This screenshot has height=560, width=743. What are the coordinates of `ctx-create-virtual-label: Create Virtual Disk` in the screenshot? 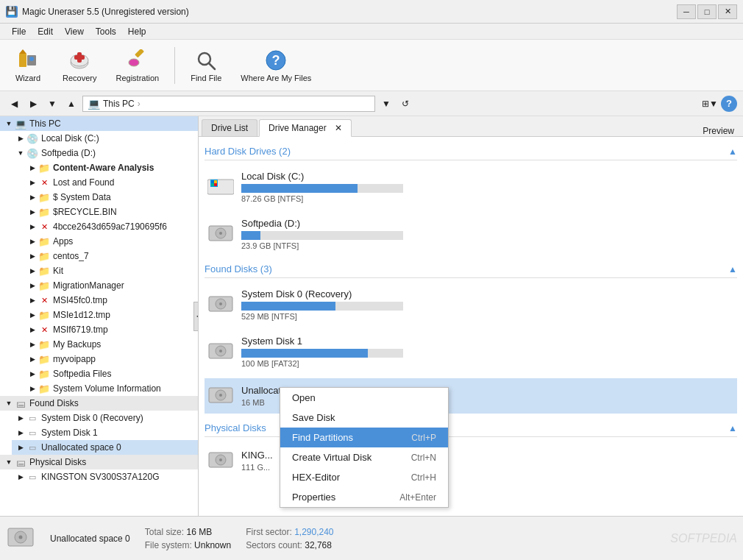 It's located at (332, 458).